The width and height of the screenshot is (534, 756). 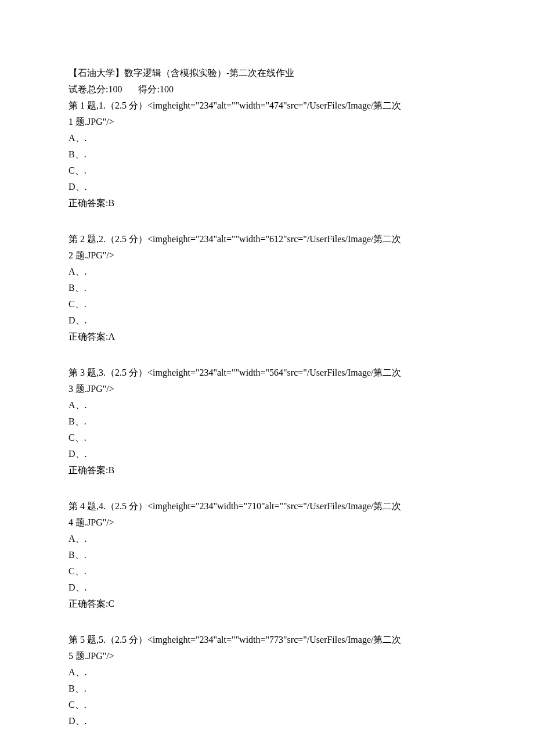 I want to click on question-block: 第 1 题,1.（2.5 分）<imgheight="234"alt=""wid…, so click(x=267, y=154).